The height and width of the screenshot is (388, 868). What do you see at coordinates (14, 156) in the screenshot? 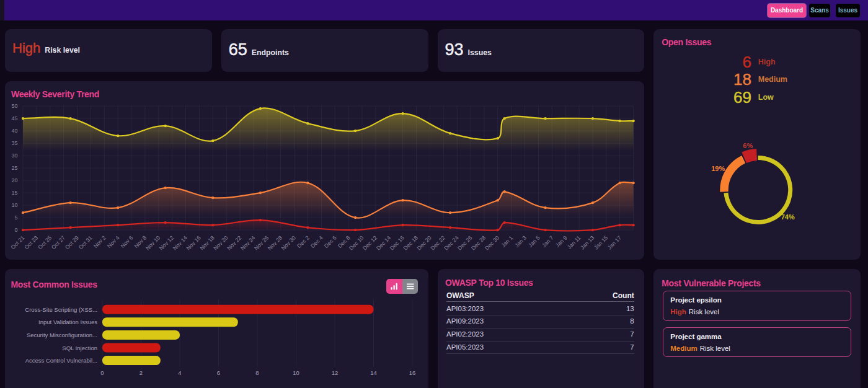
I see `svg-text: 30` at bounding box center [14, 156].